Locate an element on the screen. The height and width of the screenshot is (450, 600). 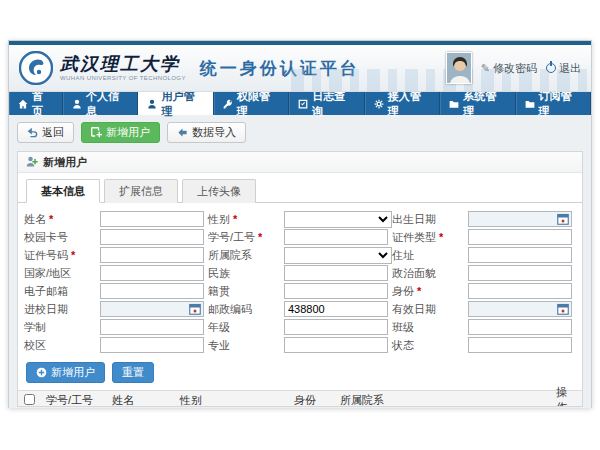
nav-item-system-management: 系统管理 is located at coordinates (478, 104).